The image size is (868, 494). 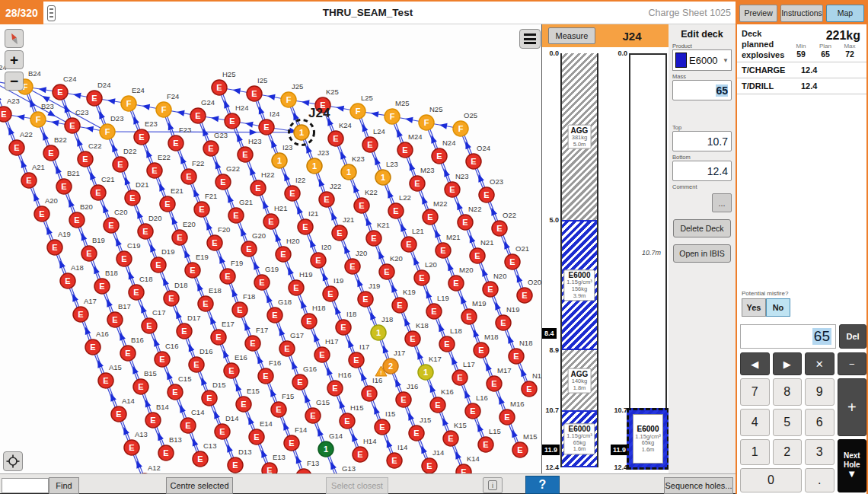 I want to click on hole-C20: E, so click(x=111, y=225).